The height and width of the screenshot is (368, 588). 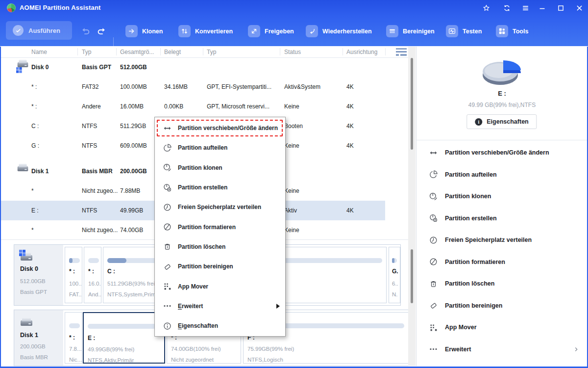 I want to click on window-border-left, so click(x=0, y=207).